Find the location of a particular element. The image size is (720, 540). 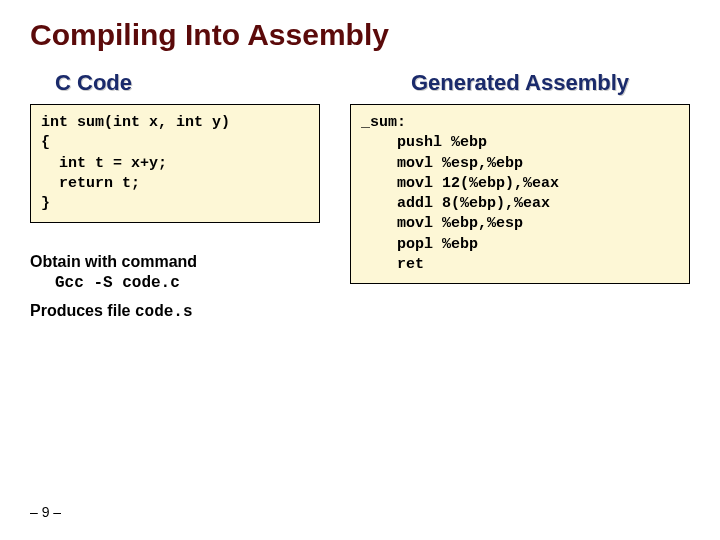

obtain-label: Obtain with command is located at coordinates (175, 262).